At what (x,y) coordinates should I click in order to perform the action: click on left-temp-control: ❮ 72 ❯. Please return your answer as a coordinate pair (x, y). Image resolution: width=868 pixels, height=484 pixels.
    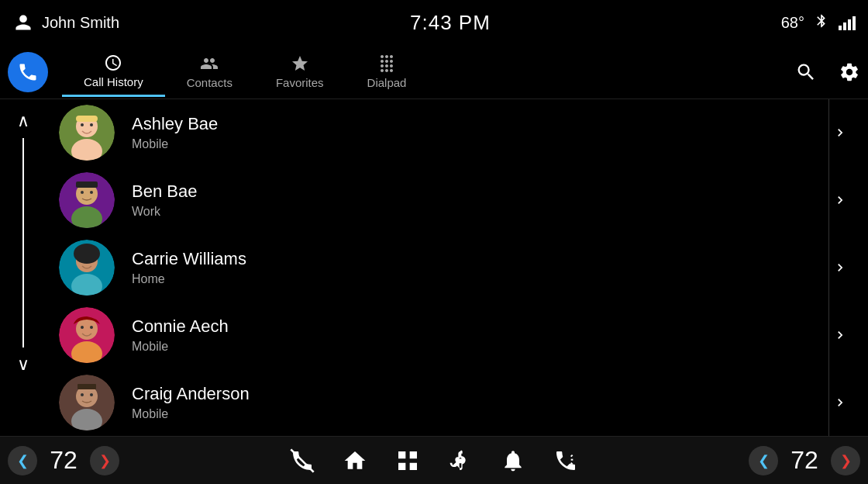
    Looking at the image, I should click on (64, 461).